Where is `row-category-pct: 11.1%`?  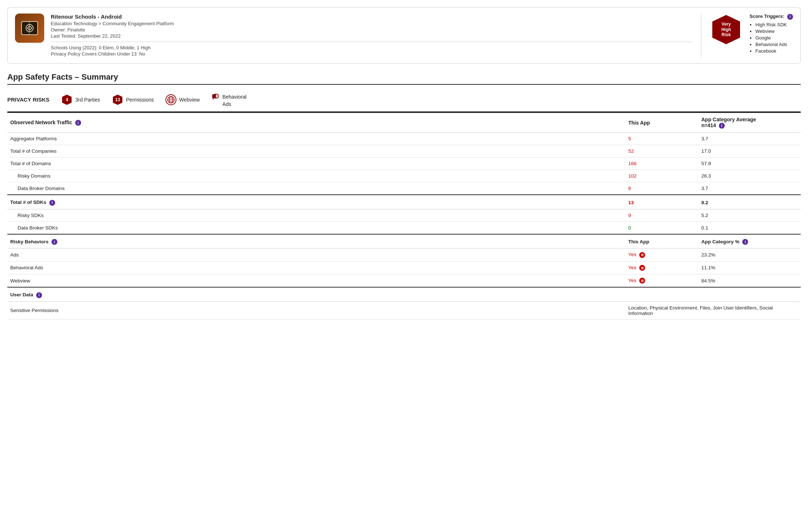 row-category-pct: 11.1% is located at coordinates (750, 267).